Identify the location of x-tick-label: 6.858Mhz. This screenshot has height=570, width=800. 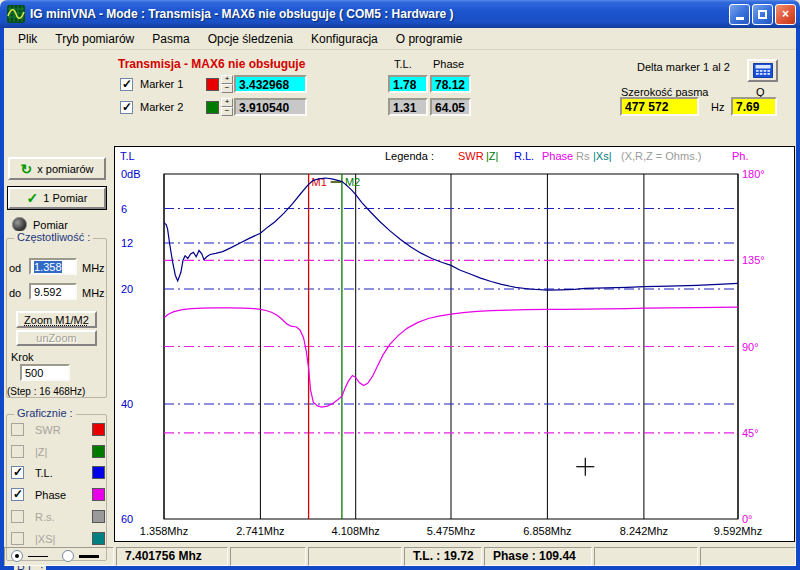
(547, 531).